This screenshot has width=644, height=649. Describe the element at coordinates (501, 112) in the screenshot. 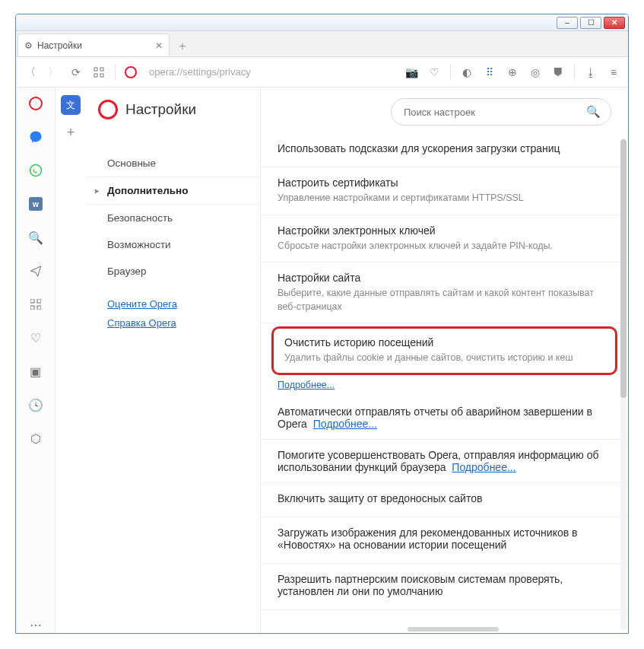

I see `settings-search-input` at that location.